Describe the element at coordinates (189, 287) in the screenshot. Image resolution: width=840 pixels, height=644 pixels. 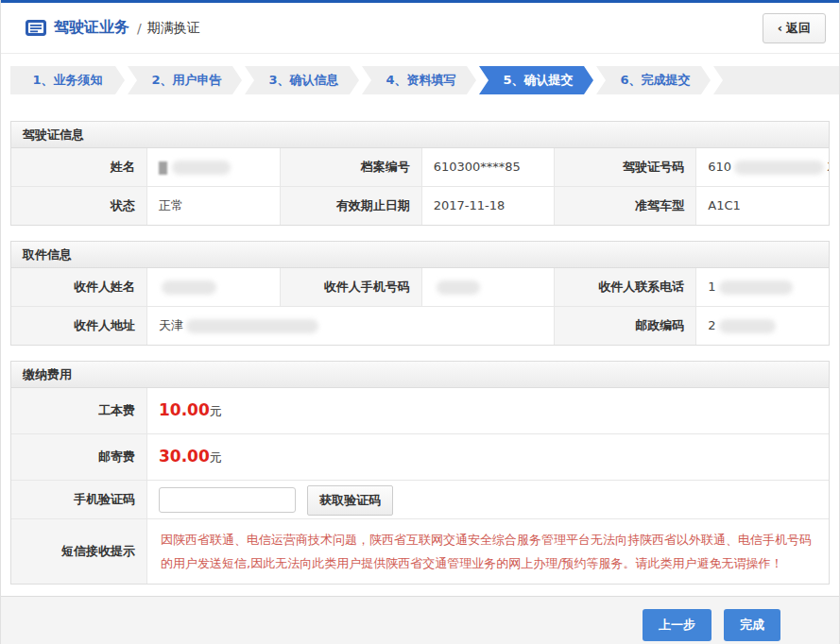
I see `redacted-recipient-name` at that location.